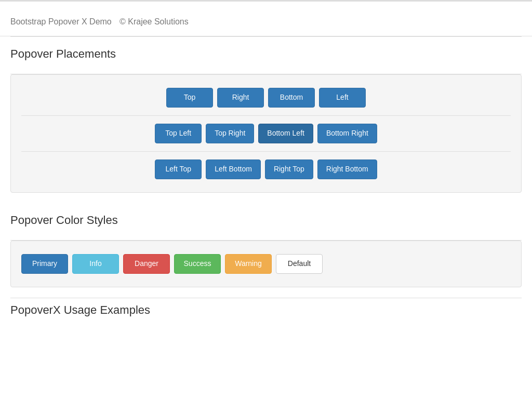  I want to click on btn-top-left: Top Left, so click(178, 134).